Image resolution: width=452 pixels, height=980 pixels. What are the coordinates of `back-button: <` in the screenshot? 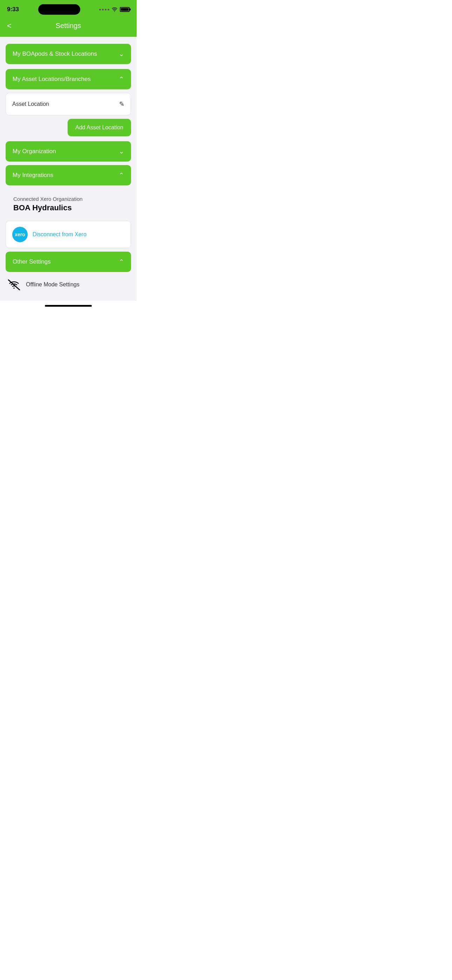 It's located at (9, 26).